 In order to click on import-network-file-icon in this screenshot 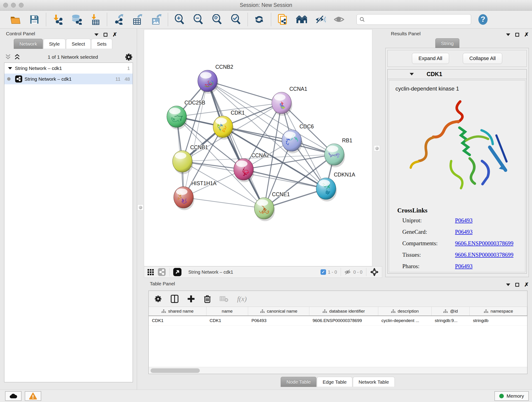, I will do `click(58, 19)`.